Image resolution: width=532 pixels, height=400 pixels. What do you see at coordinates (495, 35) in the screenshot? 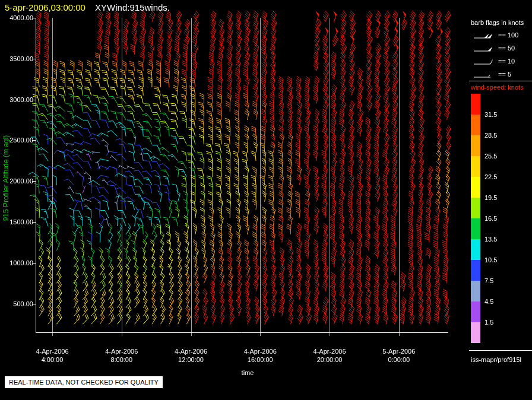
I see `barb-legend-row: == 100` at bounding box center [495, 35].